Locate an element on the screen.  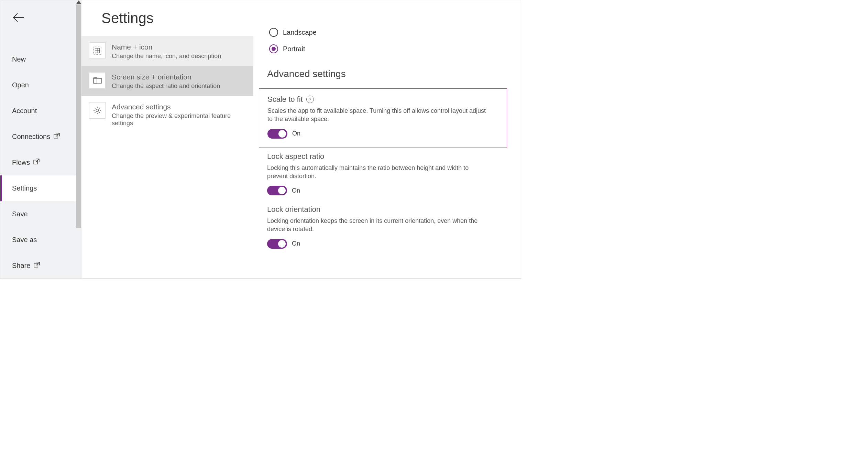
settings-category-panel: Settings Name + icon Change the name, ic… is located at coordinates (167, 139).